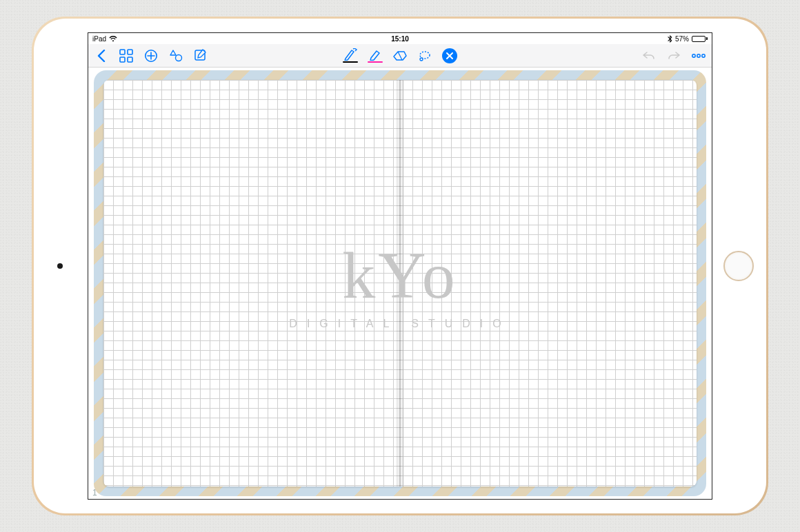 The height and width of the screenshot is (532, 800). Describe the element at coordinates (400, 39) in the screenshot. I see `status-bar: iPad 15:10 57%` at that location.